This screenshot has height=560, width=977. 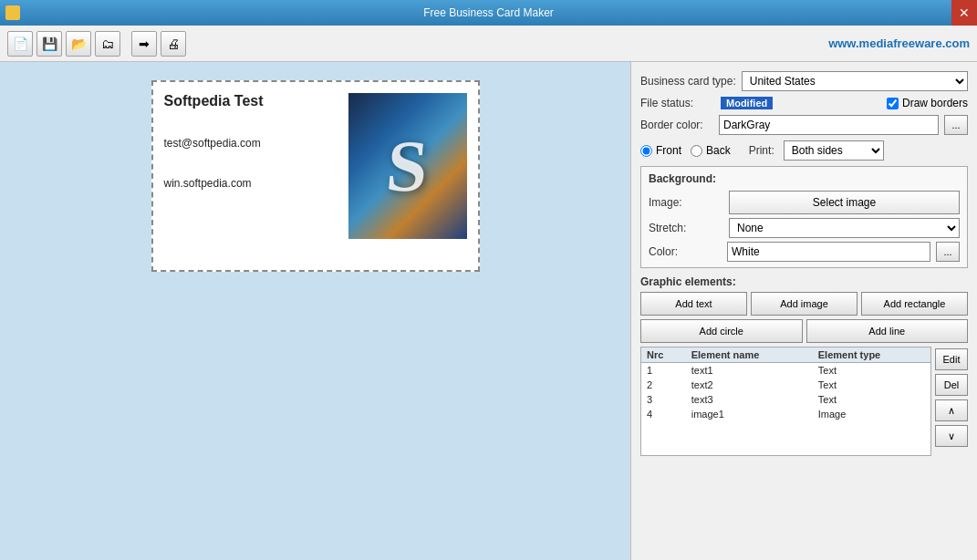 I want to click on border-color-label: Border color:, so click(x=677, y=125).